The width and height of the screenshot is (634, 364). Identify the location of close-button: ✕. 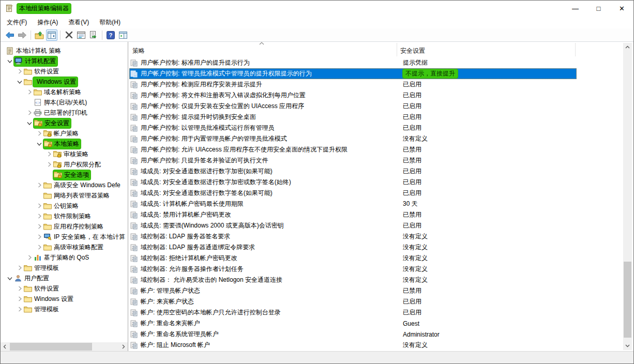
(622, 8).